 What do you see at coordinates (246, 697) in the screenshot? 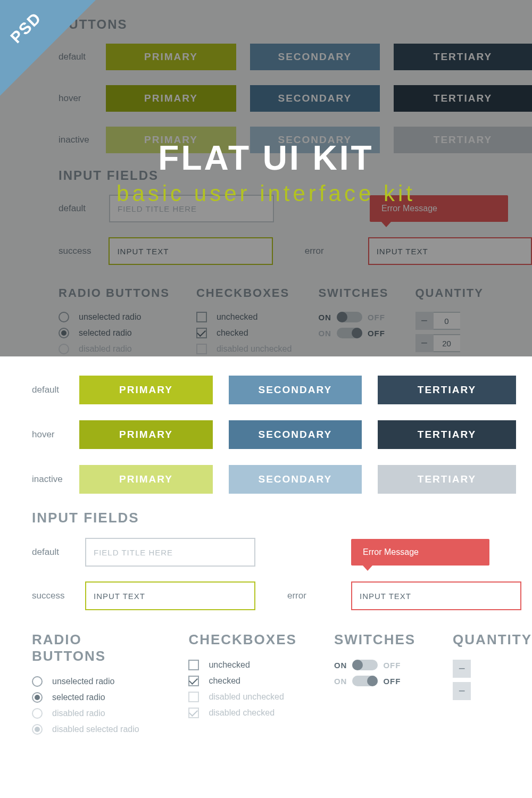
I see `checkbox-label: disabled unchecked` at bounding box center [246, 697].